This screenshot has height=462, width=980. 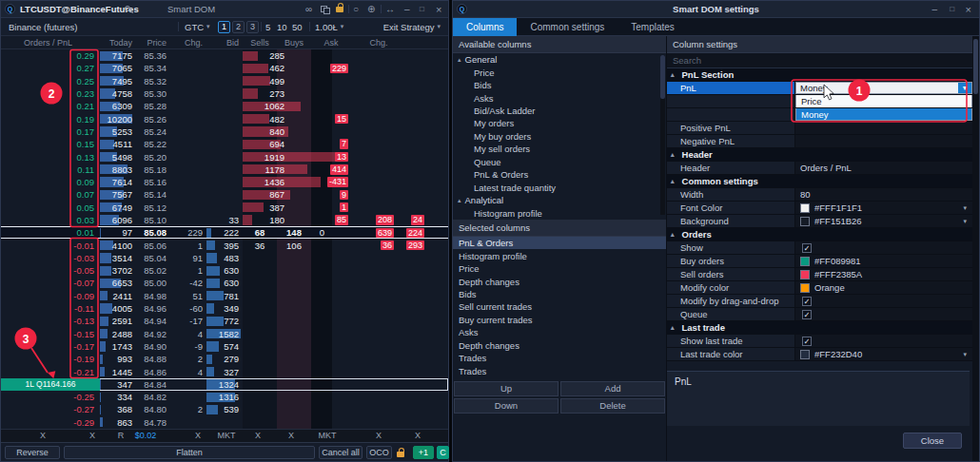 I want to click on maximize-icon: □, so click(x=422, y=10).